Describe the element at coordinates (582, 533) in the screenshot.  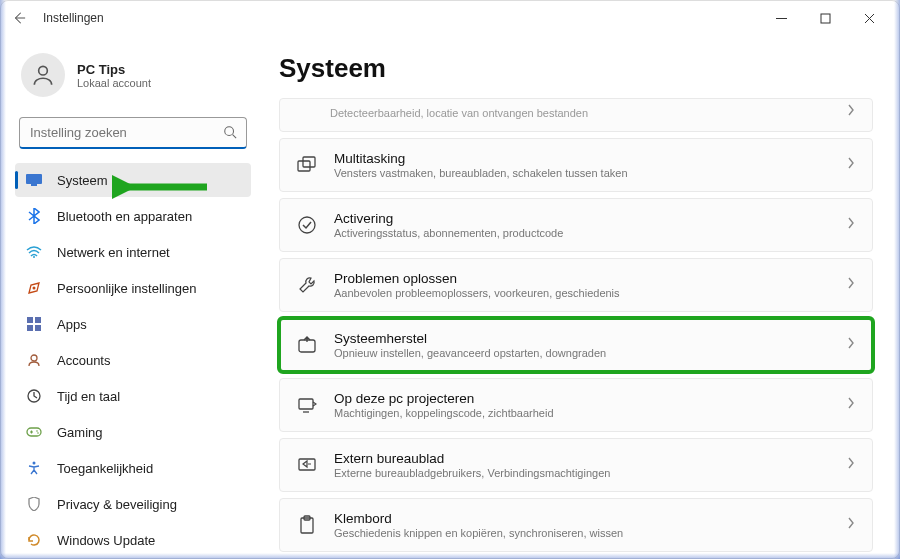
I see `card-subtitle: Geschiedenis knippen en kopiëren, synchr…` at that location.